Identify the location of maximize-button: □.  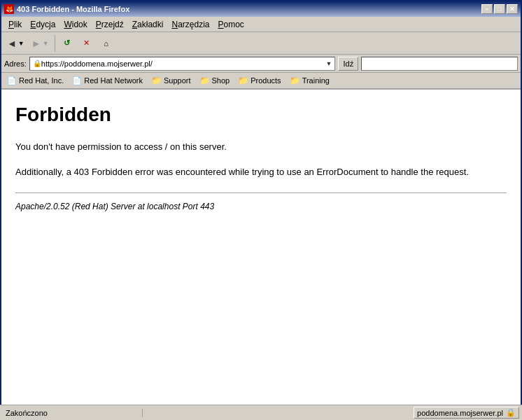
(500, 9).